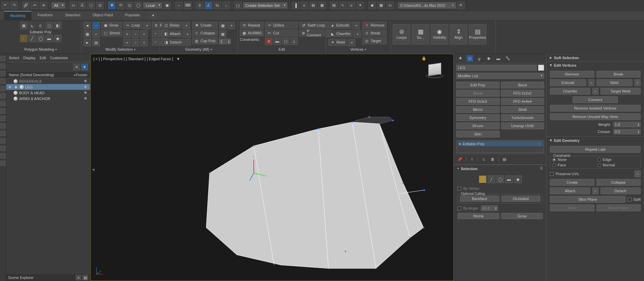 This screenshot has height=281, width=644. I want to click on viewport-filter-icon: ▼, so click(178, 59).